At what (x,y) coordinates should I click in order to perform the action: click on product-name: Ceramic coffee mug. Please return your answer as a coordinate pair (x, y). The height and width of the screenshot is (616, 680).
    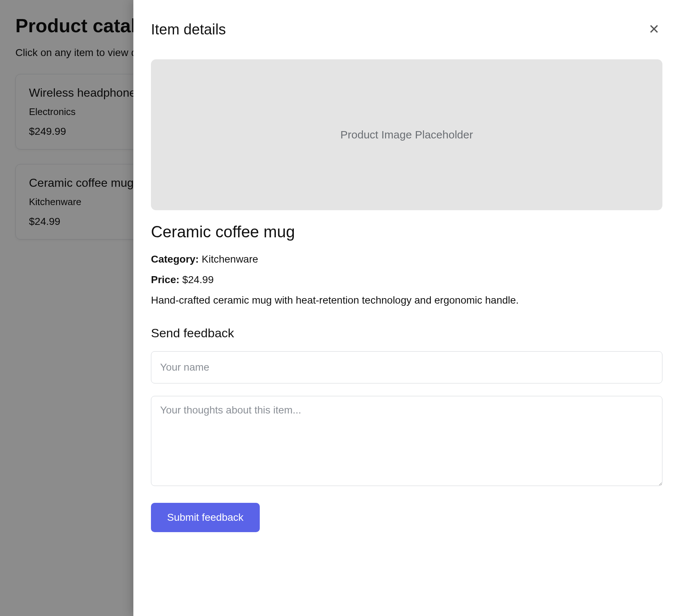
    Looking at the image, I should click on (407, 232).